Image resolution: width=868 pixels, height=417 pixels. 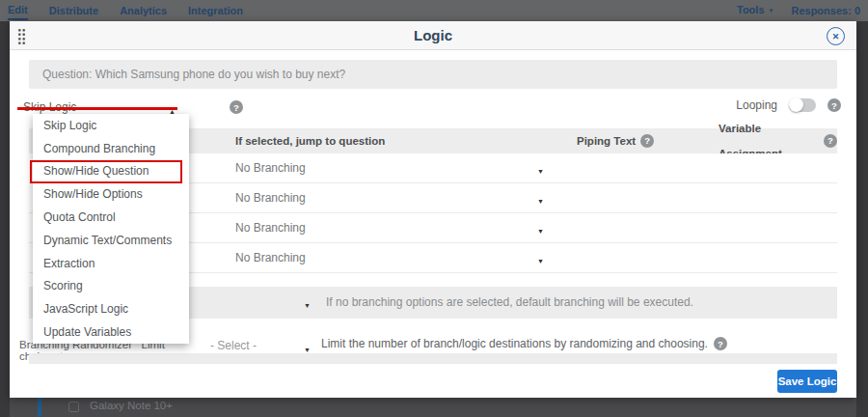 I want to click on nav-tab-distribute: Distribute, so click(x=73, y=11).